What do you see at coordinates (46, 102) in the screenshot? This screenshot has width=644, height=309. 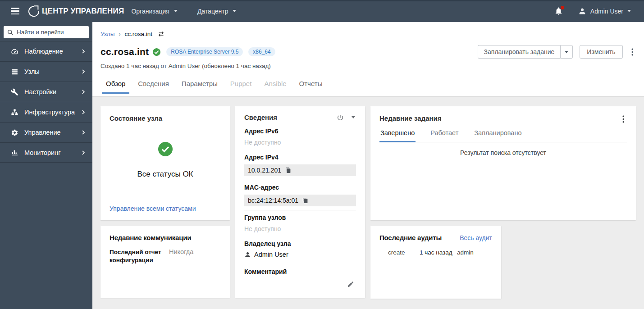 I see `sidebar-nav: Наблюдение Узлы Настройки Инфраструктура…` at bounding box center [46, 102].